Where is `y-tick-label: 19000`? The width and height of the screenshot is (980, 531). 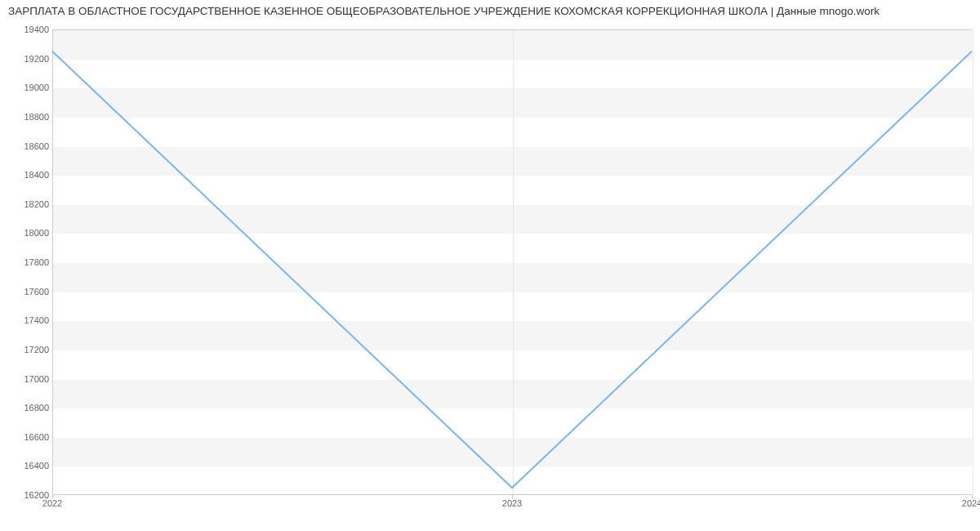 y-tick-label: 19000 is located at coordinates (29, 87).